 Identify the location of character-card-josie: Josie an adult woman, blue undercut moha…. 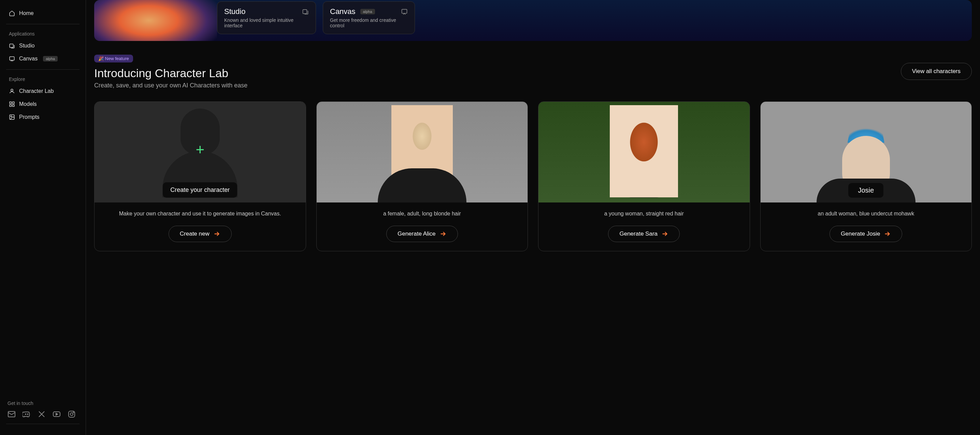
(866, 176).